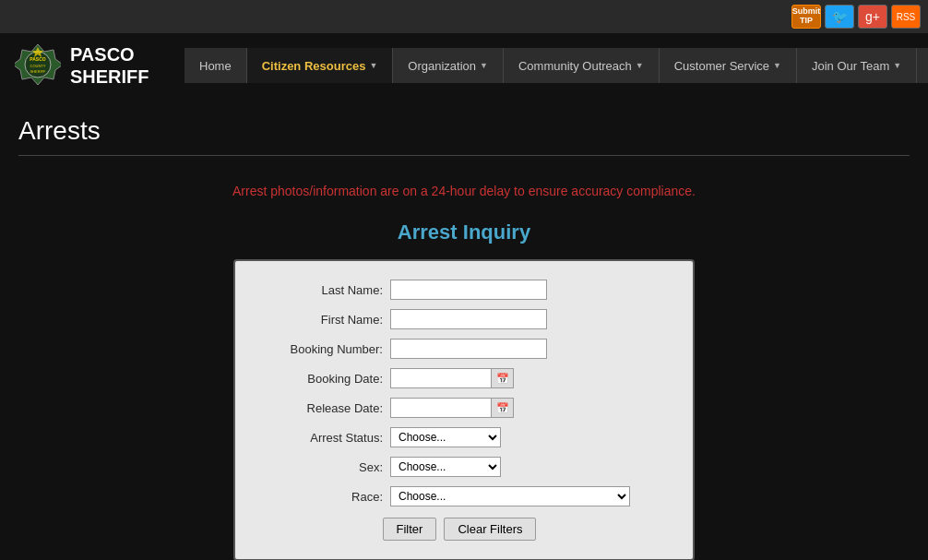 This screenshot has width=928, height=560. What do you see at coordinates (38, 66) in the screenshot?
I see `sheriff-badge-icon: PASCO COUNTY SHERIFF` at bounding box center [38, 66].